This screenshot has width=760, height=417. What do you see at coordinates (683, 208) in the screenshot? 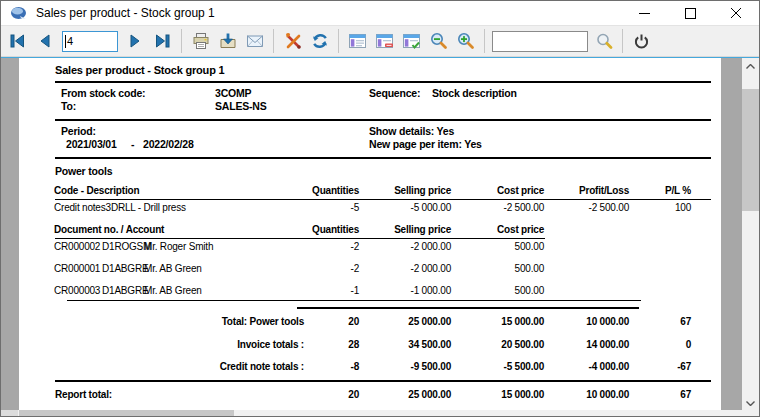
I see `product-row-pl: 100` at bounding box center [683, 208].